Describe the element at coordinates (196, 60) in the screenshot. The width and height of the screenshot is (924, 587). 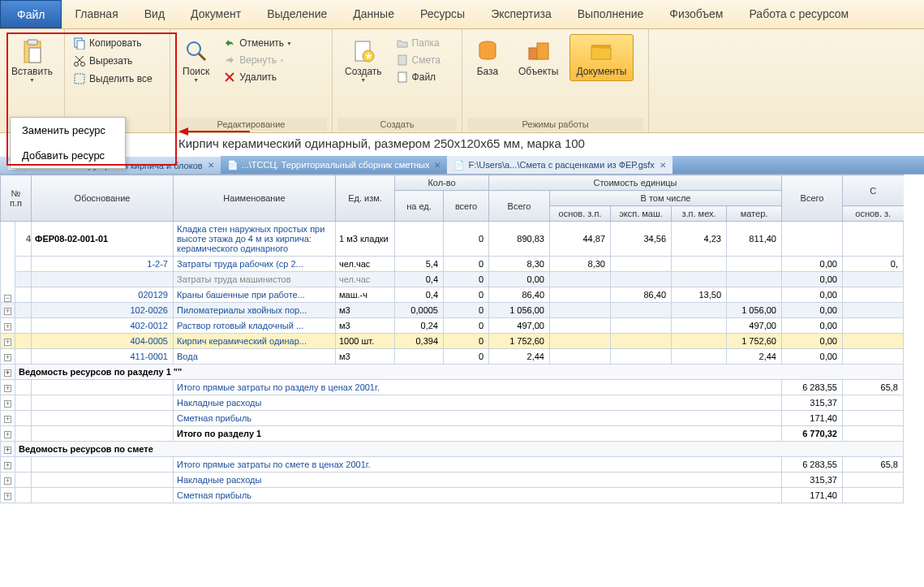
I see `search-button: Поиск ▼` at that location.